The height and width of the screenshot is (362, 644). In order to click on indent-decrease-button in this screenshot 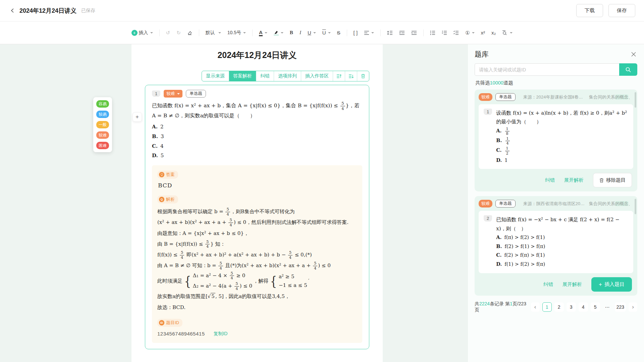, I will do `click(414, 33)`.